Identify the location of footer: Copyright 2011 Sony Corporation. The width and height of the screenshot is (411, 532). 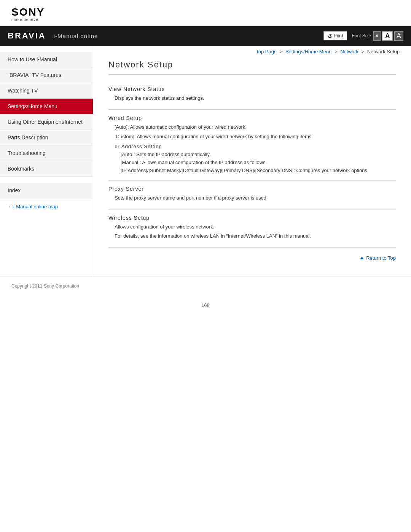
(206, 286).